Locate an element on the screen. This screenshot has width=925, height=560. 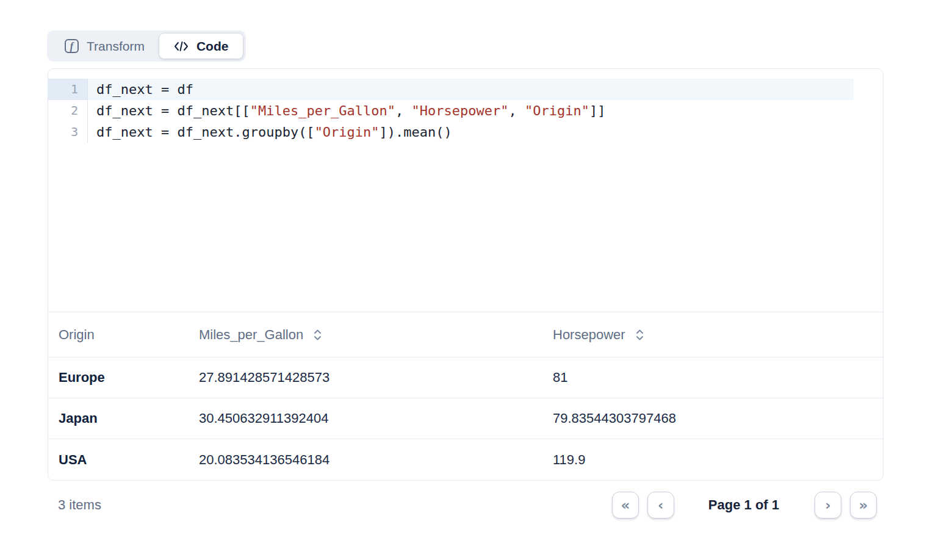
line-number: 2 is located at coordinates (68, 111).